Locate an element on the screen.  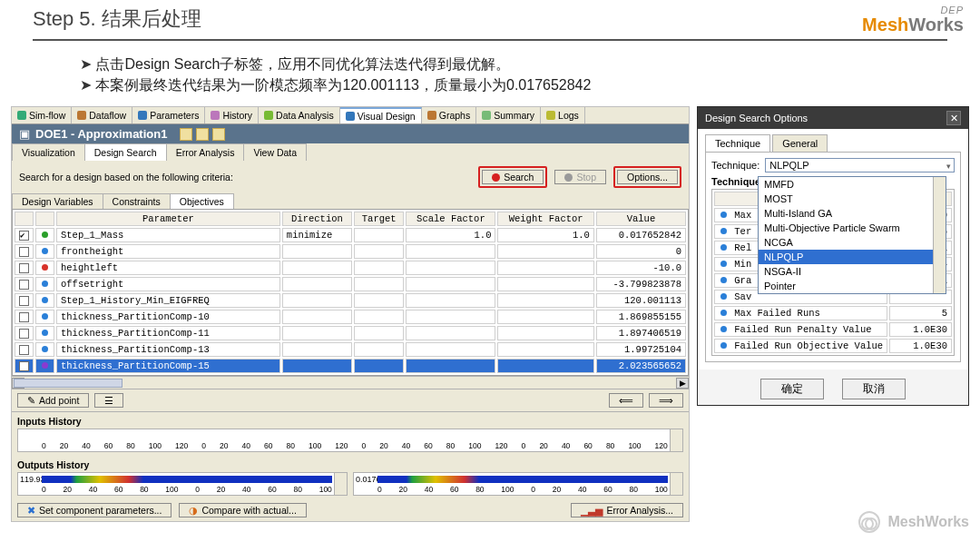
compare-actual-button: ◑Compare with actual... is located at coordinates (242, 510).